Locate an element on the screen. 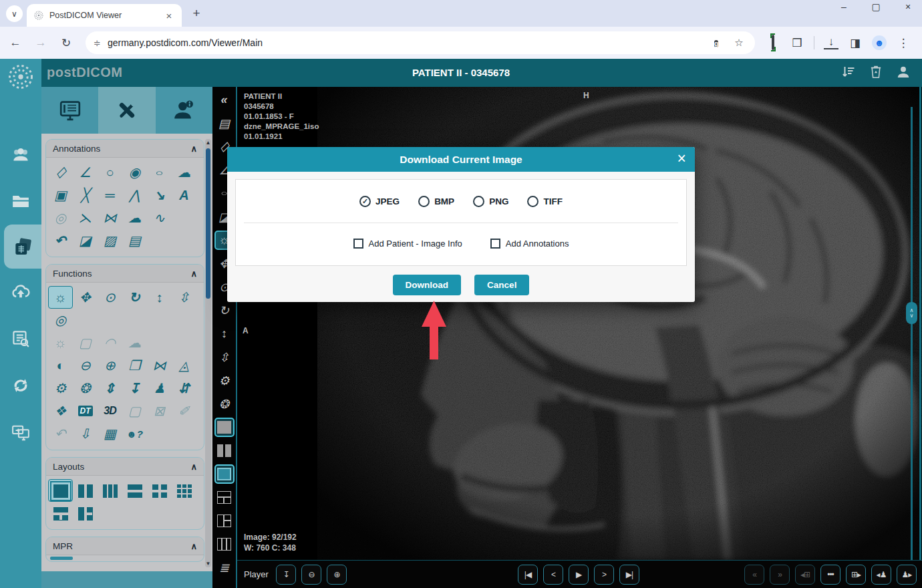 The width and height of the screenshot is (922, 588). next-patient-button: ♟▸ is located at coordinates (907, 575).